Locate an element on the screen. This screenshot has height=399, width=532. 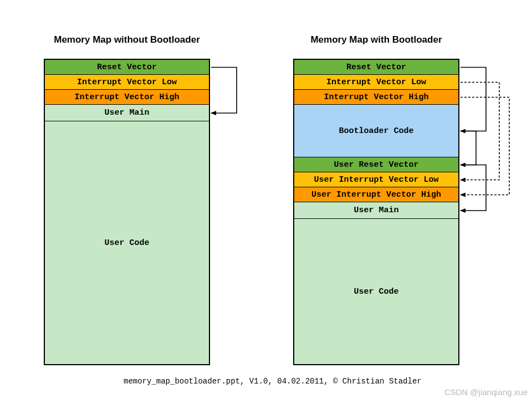
right-row-4: User Reset Vector is located at coordinates (376, 165).